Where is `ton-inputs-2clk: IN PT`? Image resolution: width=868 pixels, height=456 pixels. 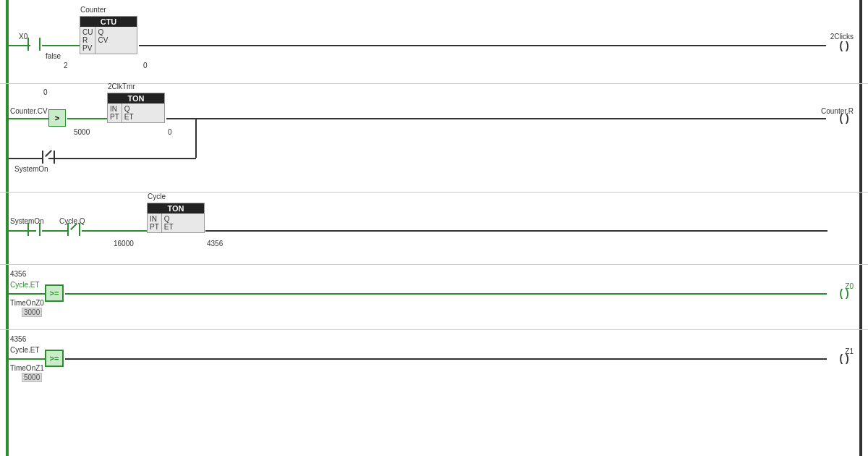
ton-inputs-2clk: IN PT is located at coordinates (114, 113).